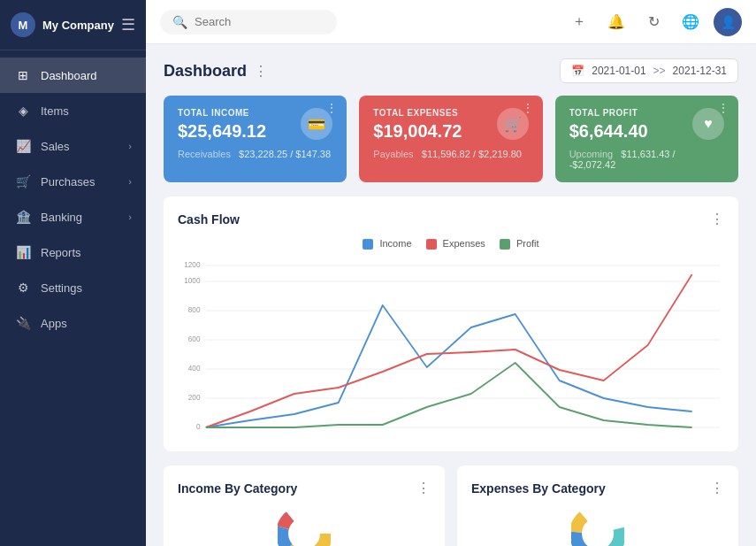 Image resolution: width=756 pixels, height=546 pixels. I want to click on sidebar-item-banking: 🏦 Banking ›, so click(73, 217).